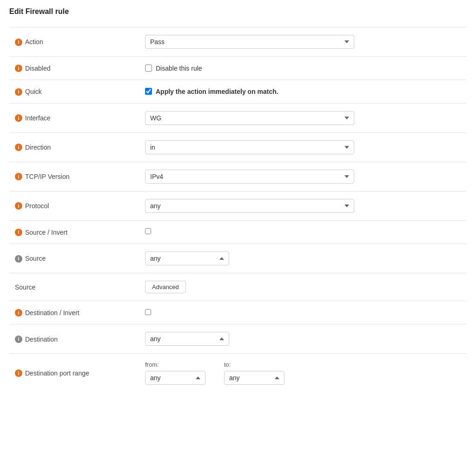  What do you see at coordinates (303, 68) in the screenshot?
I see `control-disabled: Disable this rule` at bounding box center [303, 68].